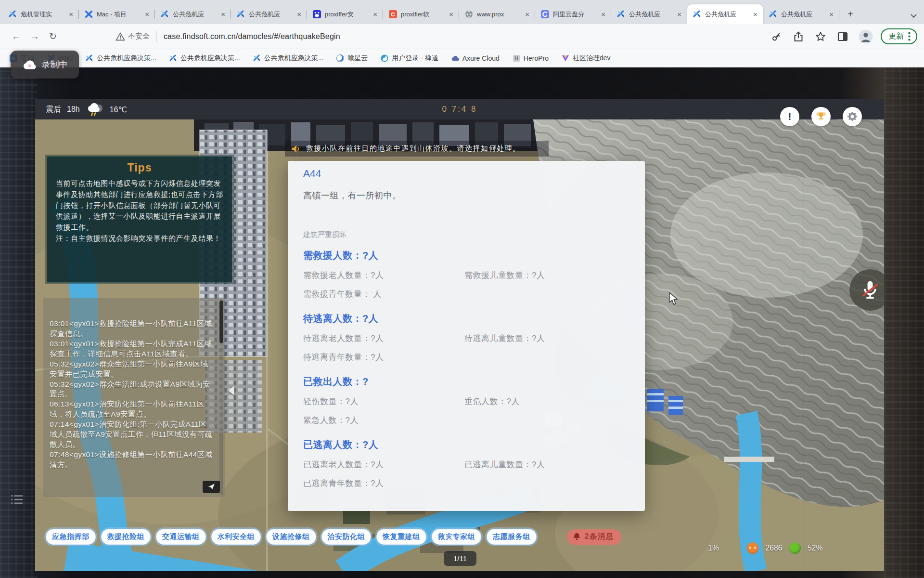  I want to click on bookmark-label: 喰星云, so click(358, 58).